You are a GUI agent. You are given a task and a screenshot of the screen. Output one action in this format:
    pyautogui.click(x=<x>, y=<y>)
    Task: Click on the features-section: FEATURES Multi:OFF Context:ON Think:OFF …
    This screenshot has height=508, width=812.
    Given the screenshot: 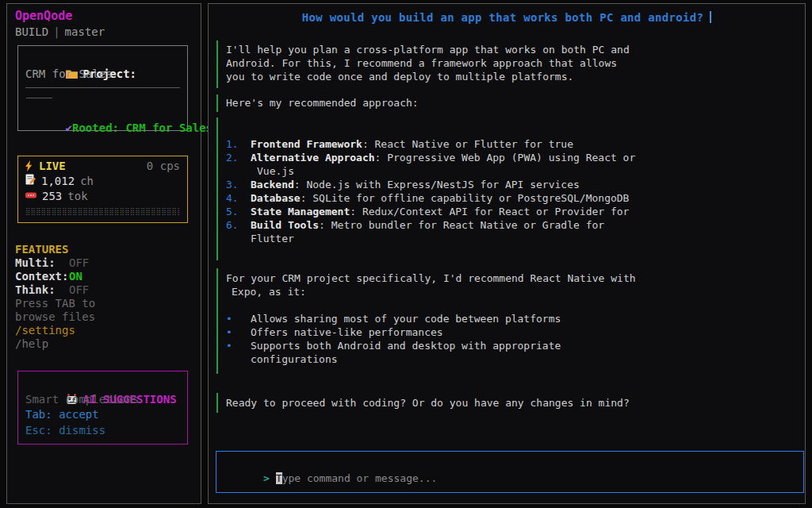 What is the action you would take?
    pyautogui.click(x=56, y=297)
    